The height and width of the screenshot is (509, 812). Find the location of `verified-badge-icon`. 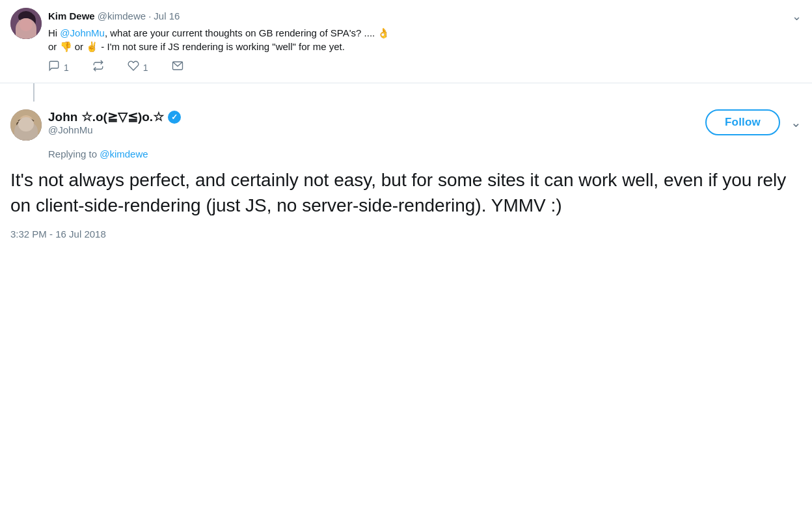

verified-badge-icon is located at coordinates (174, 117).